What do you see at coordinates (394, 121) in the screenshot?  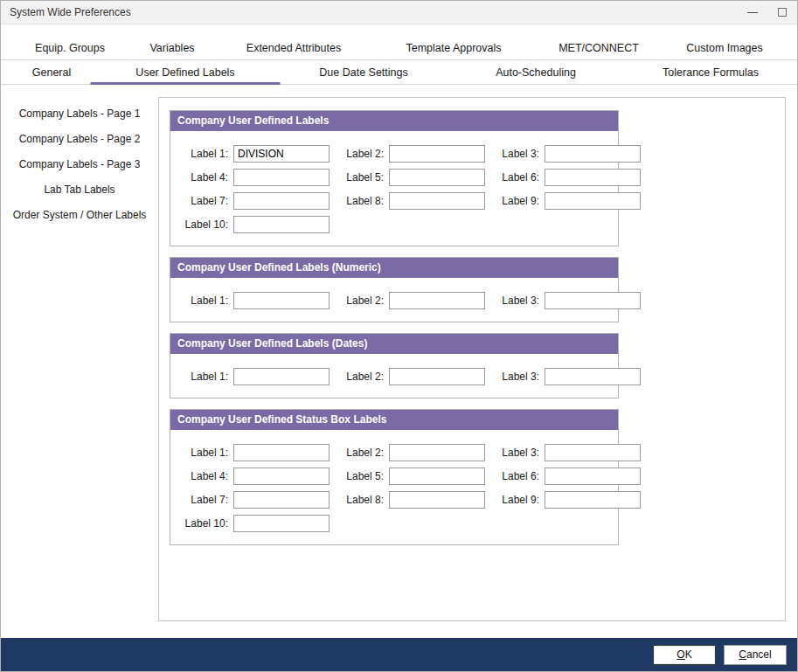 I see `group-header: Company User Defined Labels` at bounding box center [394, 121].